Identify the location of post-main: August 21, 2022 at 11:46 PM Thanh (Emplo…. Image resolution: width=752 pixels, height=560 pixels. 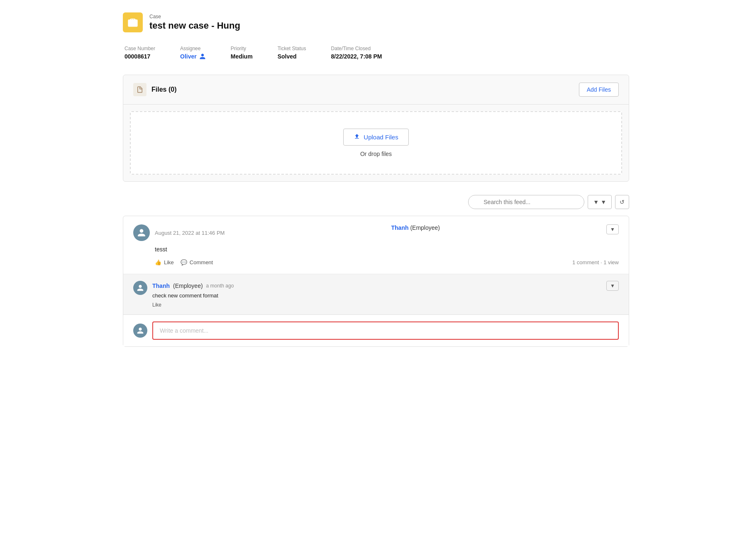
(376, 245).